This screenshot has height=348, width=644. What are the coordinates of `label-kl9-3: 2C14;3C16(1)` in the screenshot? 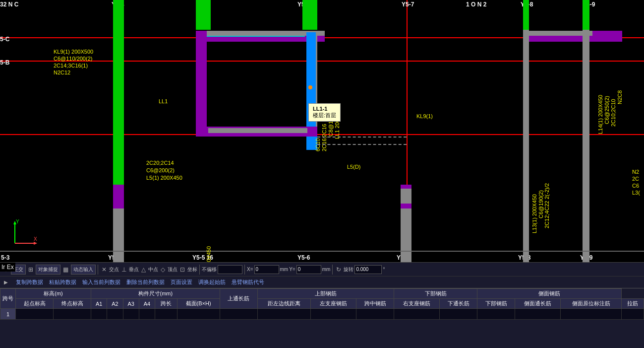 It's located at (70, 66).